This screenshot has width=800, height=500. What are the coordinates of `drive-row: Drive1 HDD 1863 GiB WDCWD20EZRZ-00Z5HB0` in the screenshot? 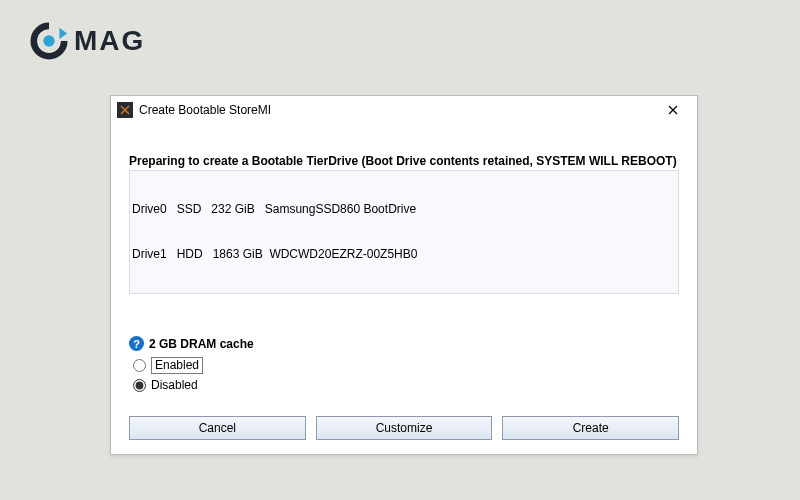 It's located at (404, 254).